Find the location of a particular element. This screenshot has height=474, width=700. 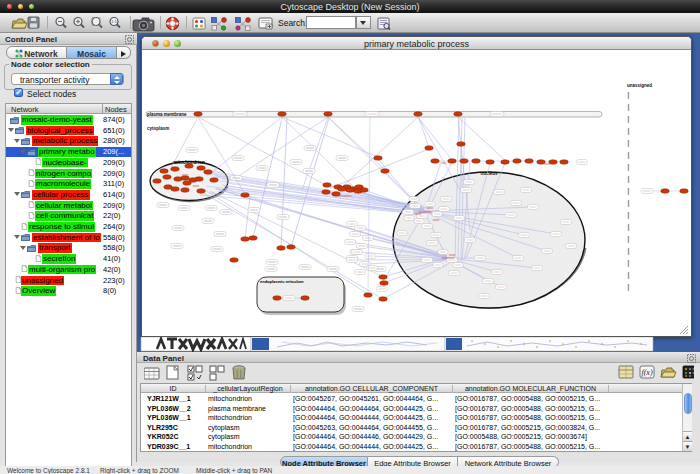

svg-text: mitochondrion is located at coordinates (189, 162).